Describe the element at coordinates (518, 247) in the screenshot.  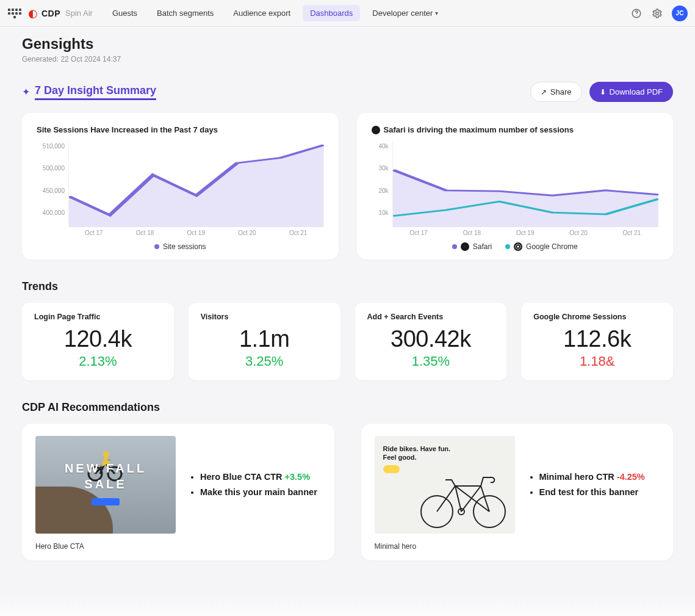
I see `chrome-icon` at that location.